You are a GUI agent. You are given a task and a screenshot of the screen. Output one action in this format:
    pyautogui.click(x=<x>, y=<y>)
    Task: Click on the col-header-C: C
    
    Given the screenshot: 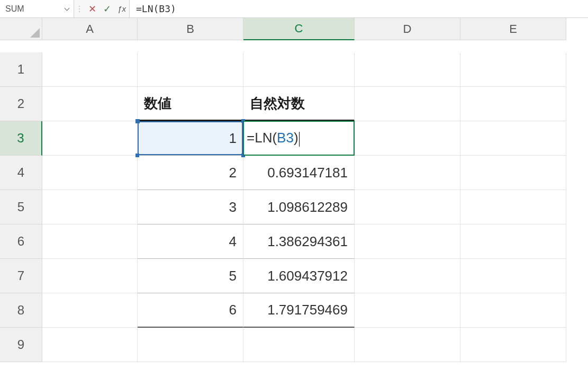 What is the action you would take?
    pyautogui.click(x=299, y=29)
    